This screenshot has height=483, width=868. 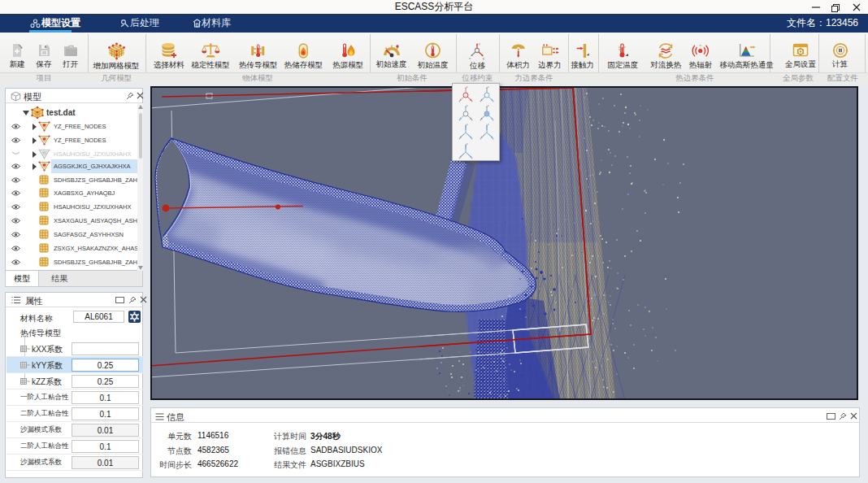 What do you see at coordinates (480, 44) in the screenshot?
I see `svg-text: Y` at bounding box center [480, 44].